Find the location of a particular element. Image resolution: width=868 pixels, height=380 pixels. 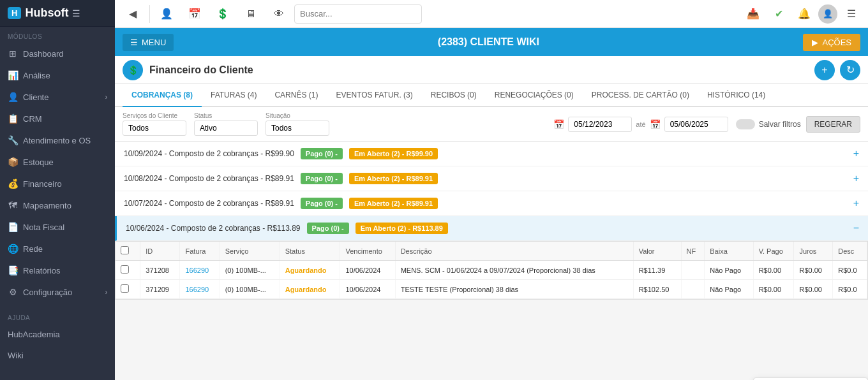

sub-header-title: Financeiro do Cliente is located at coordinates (482, 70).